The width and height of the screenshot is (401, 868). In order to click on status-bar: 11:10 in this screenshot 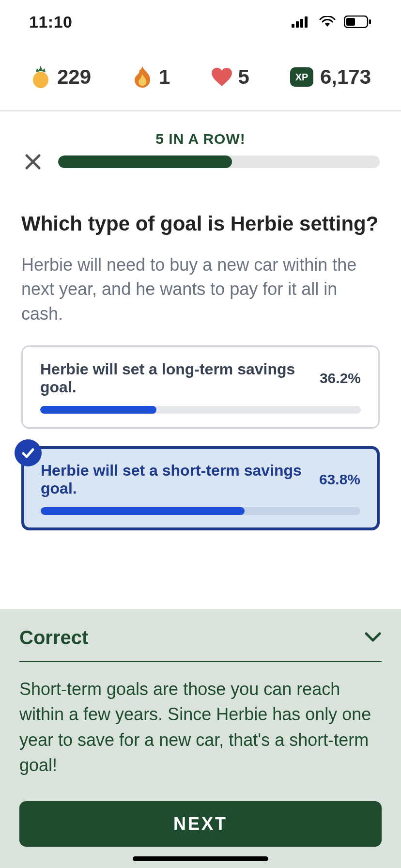, I will do `click(200, 22)`.